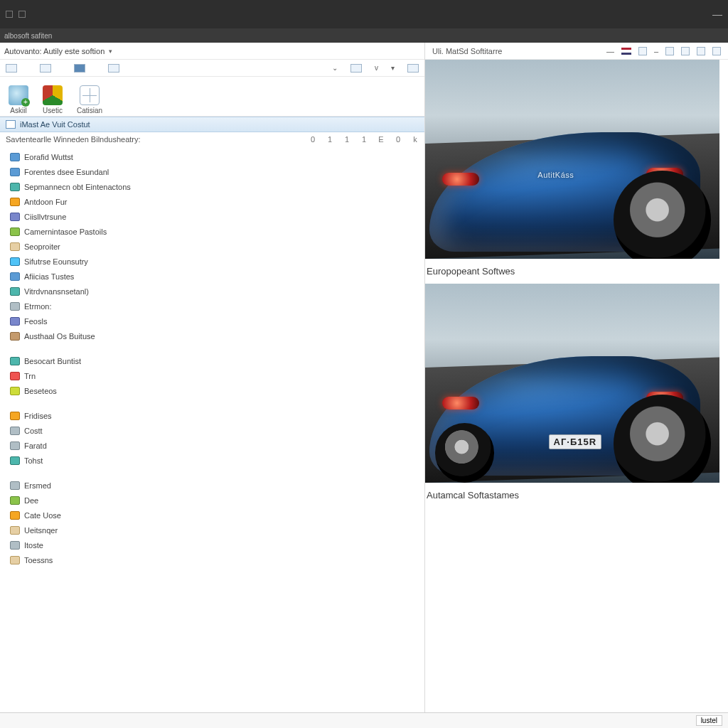 The width and height of the screenshot is (728, 728). I want to click on right-header: Uli. MatSd Softitarre — –, so click(577, 51).